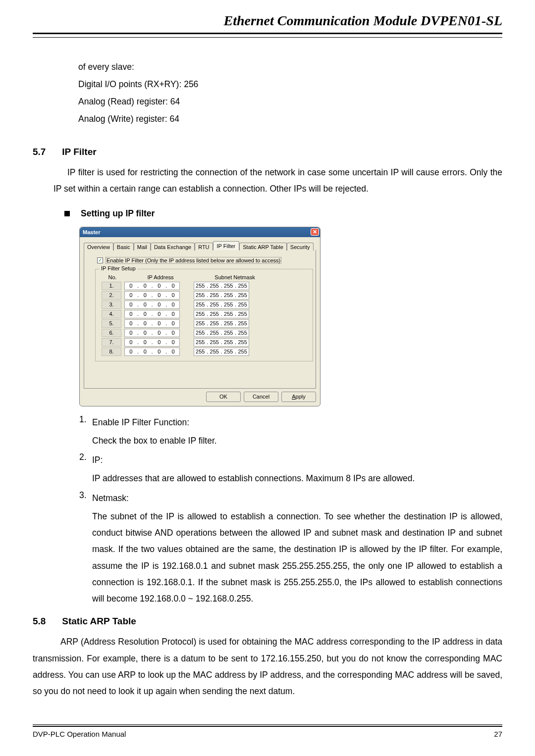  I want to click on intro-l2: Digital I/O points (RX+RY): 256, so click(290, 84).